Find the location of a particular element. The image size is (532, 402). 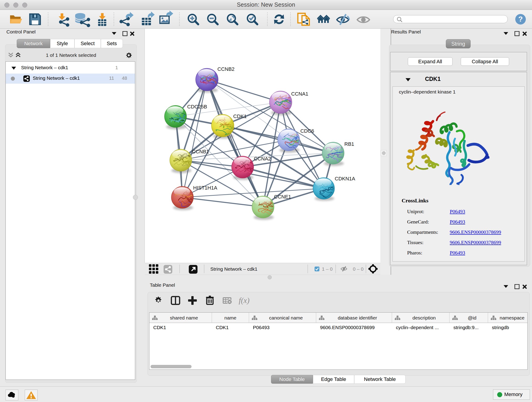

svg-text: CDC25B is located at coordinates (197, 107).